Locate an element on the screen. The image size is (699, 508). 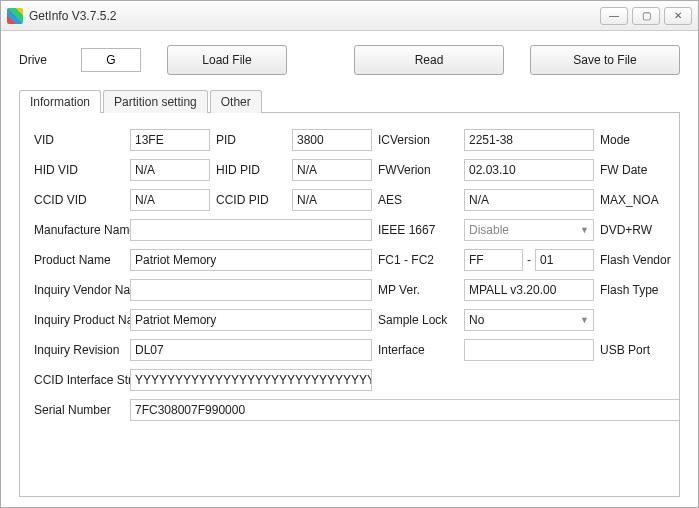
maxnoa-label: MAX_NOA is located at coordinates (640, 200).